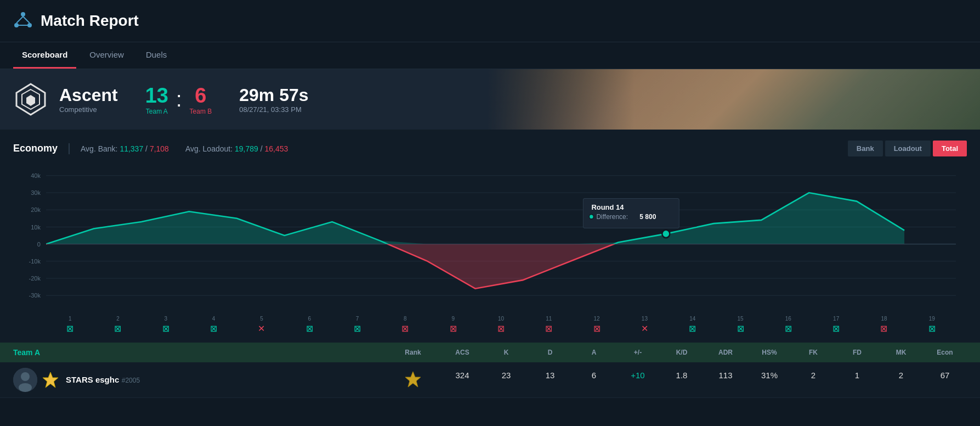  I want to click on duration-date: 08/27/21, 03:33 PM, so click(274, 110).